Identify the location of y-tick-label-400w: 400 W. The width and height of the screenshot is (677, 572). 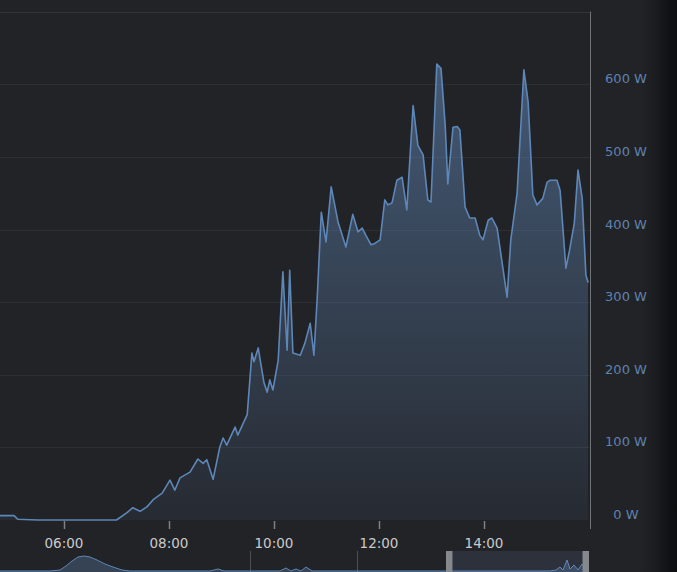
(626, 225).